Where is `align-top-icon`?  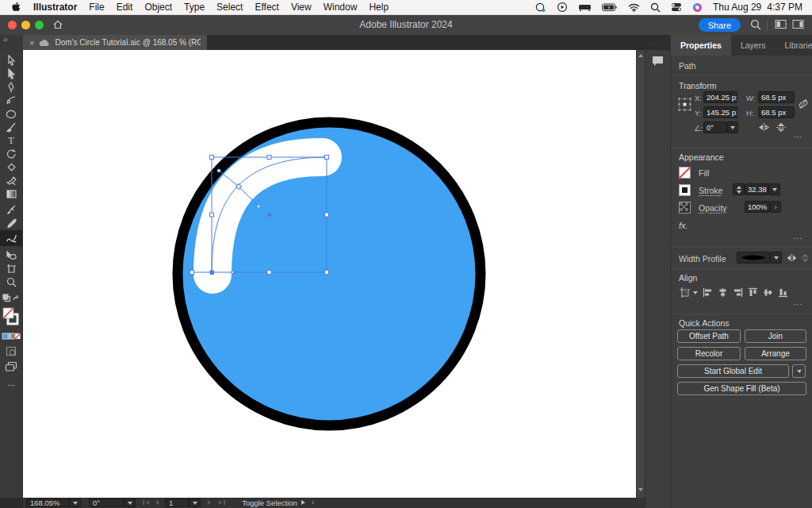
align-top-icon is located at coordinates (753, 292).